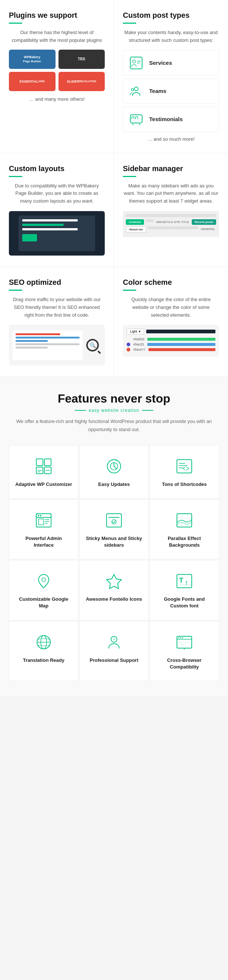 This screenshot has width=228, height=980. What do you see at coordinates (43, 651) in the screenshot?
I see `feature-translation: Translation Ready` at bounding box center [43, 651].